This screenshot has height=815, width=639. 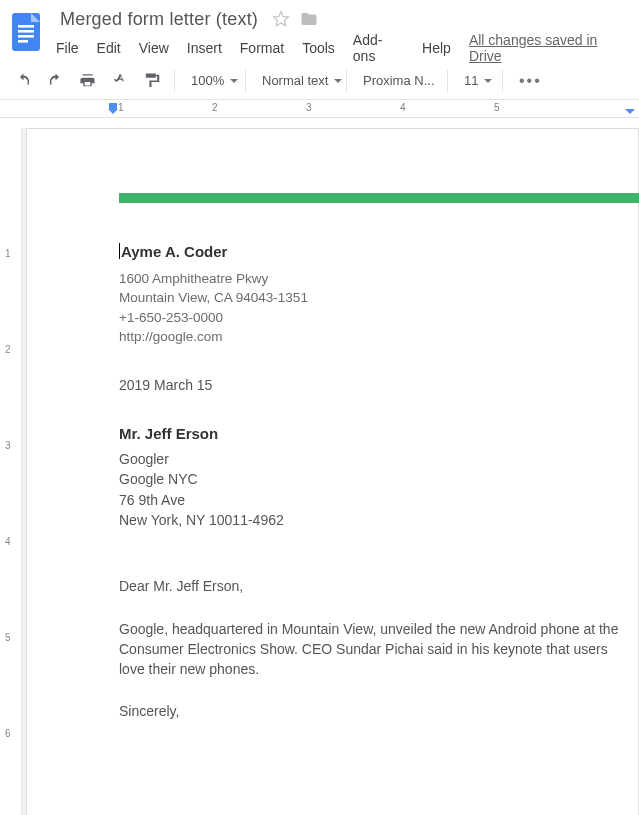 What do you see at coordinates (379, 198) in the screenshot?
I see `accent-bar` at bounding box center [379, 198].